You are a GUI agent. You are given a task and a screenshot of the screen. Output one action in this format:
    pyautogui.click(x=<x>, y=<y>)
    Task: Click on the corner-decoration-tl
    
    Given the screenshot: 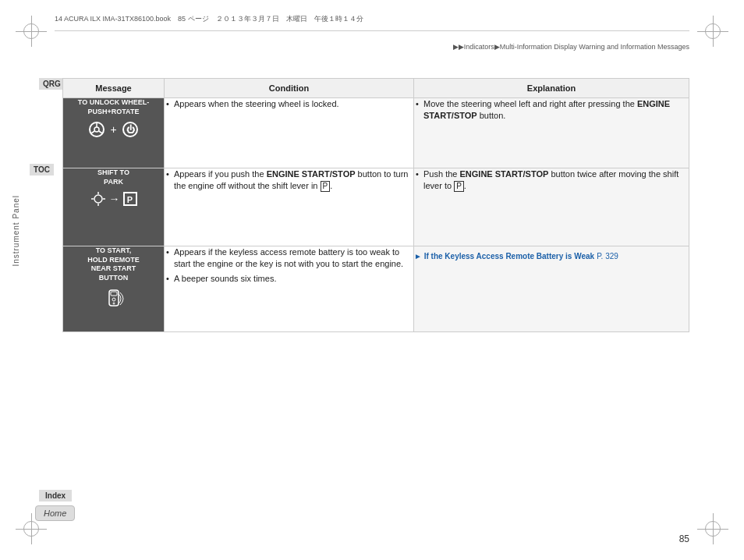 What is the action you would take?
    pyautogui.click(x=31, y=31)
    